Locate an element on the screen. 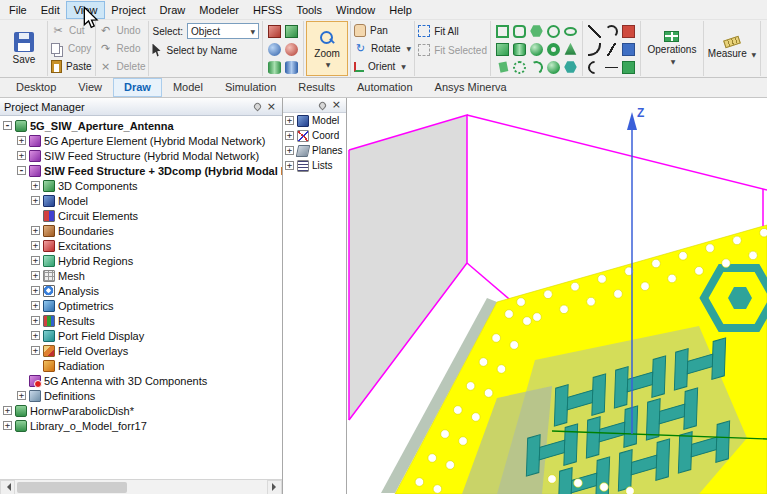 The width and height of the screenshot is (767, 494). orient-button: Orient ▼ is located at coordinates (382, 66).